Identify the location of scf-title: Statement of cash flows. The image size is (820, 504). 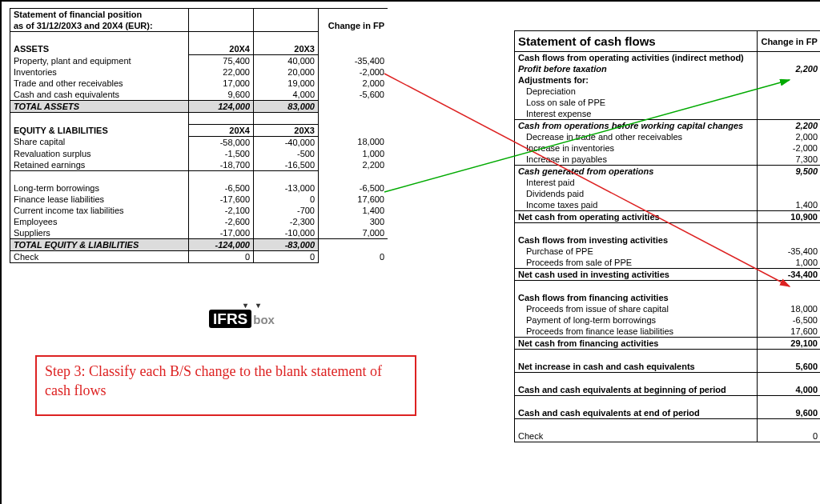
(636, 42).